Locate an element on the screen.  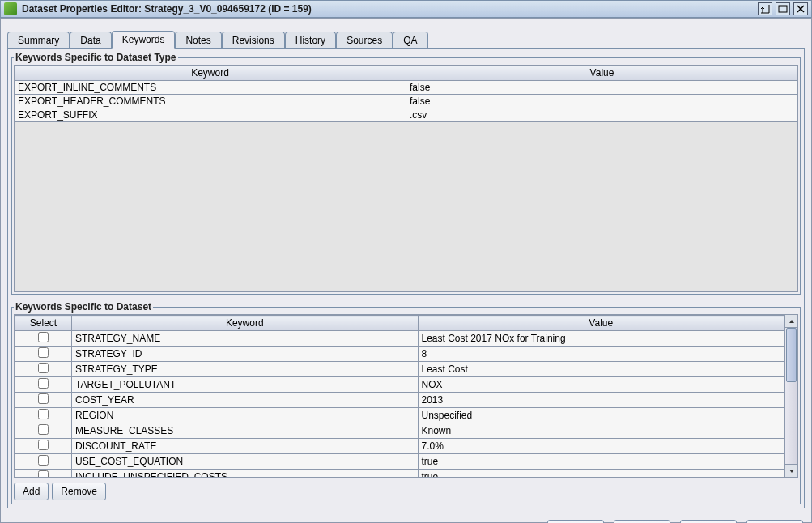
table-row: EXPORT_INLINE_COMMENTS false is located at coordinates (406, 87).